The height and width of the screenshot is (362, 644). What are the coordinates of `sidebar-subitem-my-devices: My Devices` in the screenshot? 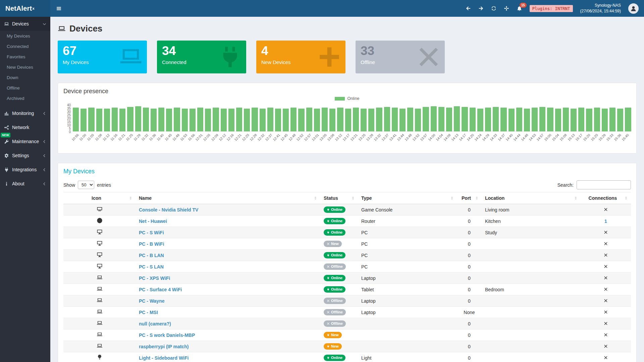 It's located at (25, 36).